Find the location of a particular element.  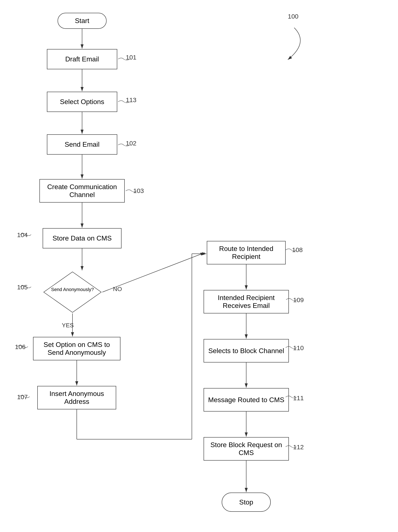

recipient-receives-node: Intended Recipient Receives Email is located at coordinates (246, 302).